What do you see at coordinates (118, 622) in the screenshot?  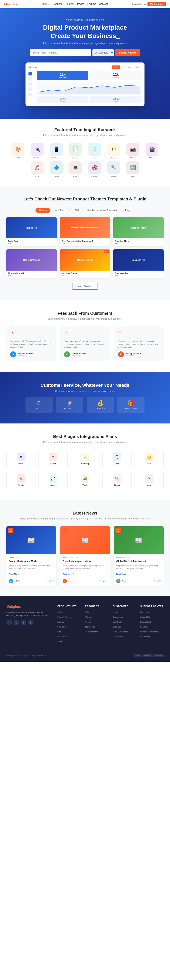 I see `footer-cust-profile: User Profile` at bounding box center [118, 622].